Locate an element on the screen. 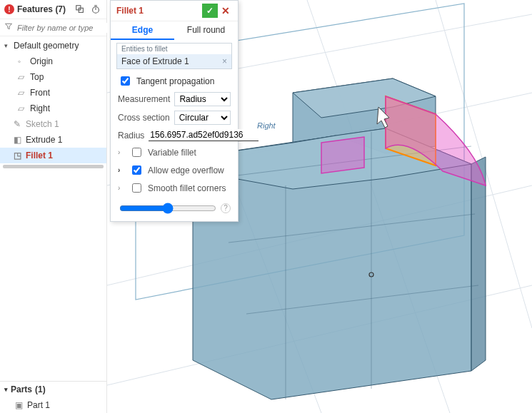  remove-entity-icon: × is located at coordinates (224, 61).